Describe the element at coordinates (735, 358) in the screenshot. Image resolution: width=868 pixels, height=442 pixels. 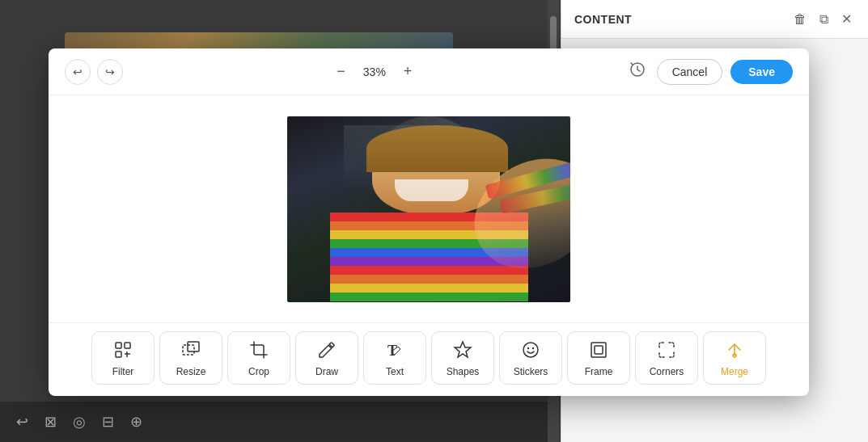
I see `merge-tool-button: Merge` at that location.